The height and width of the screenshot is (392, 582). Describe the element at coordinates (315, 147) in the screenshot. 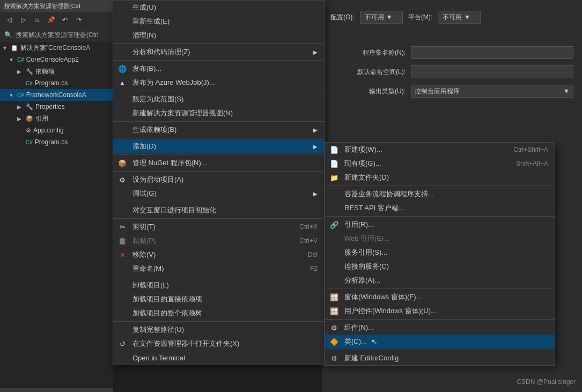

I see `submenu-arrow-add: ▶` at that location.